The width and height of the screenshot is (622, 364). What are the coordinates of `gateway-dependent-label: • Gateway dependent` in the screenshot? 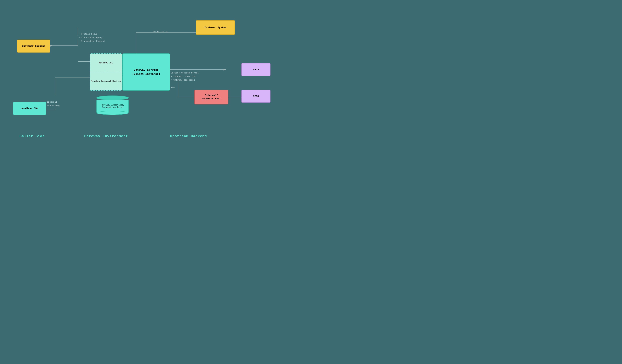 It's located at (185, 80).